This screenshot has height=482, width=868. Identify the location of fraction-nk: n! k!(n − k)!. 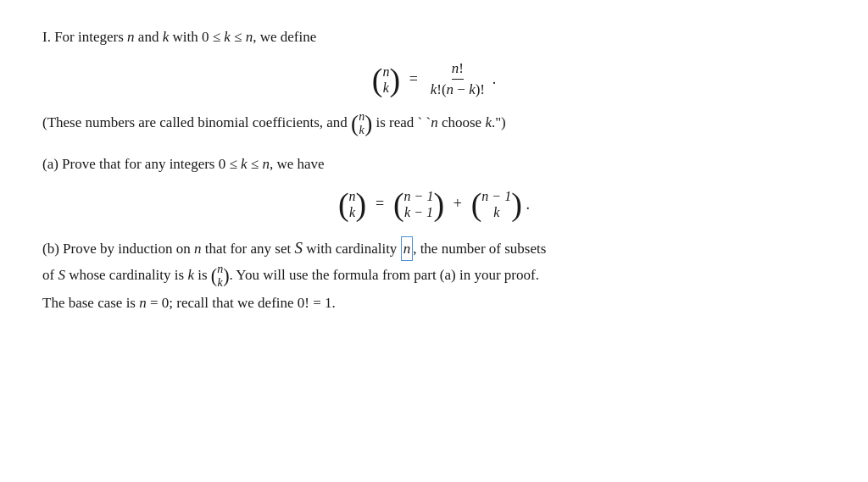
(458, 80).